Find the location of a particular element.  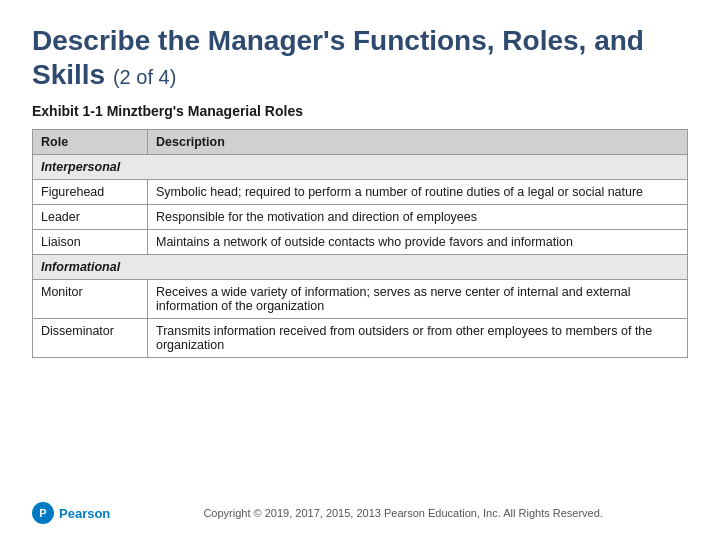

pearson-icon: P is located at coordinates (43, 513).